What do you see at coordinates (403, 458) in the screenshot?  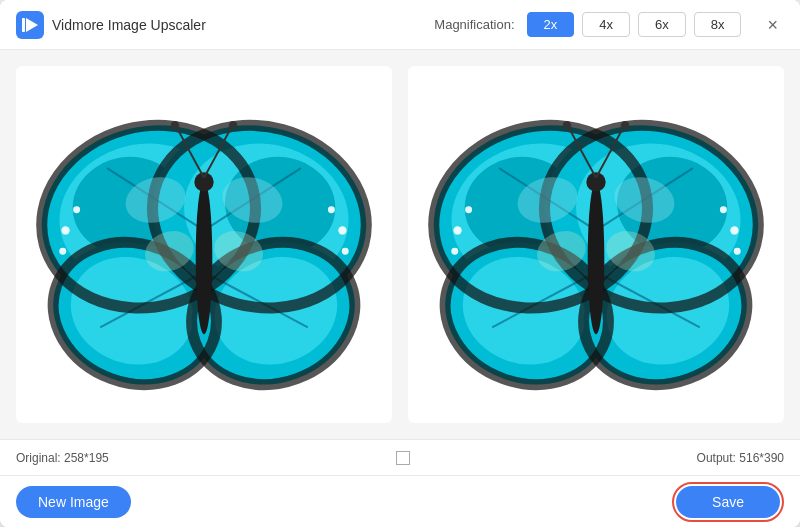 I see `center-area` at bounding box center [403, 458].